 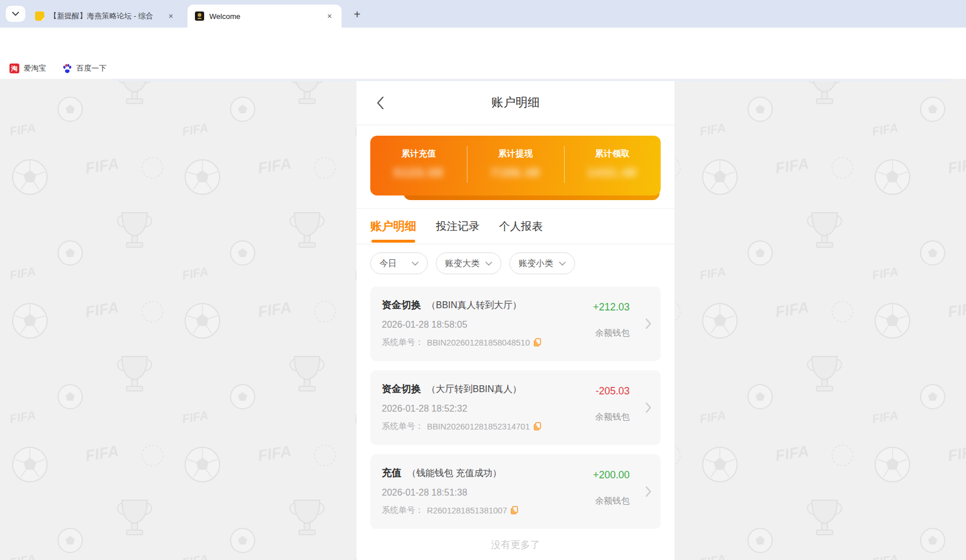 What do you see at coordinates (536, 263) in the screenshot?
I see `filter-label: 账变小类` at bounding box center [536, 263].